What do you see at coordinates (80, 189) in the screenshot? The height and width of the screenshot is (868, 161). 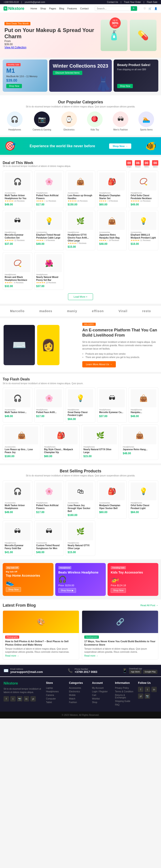 I see `deal-product-2: 👜 Accessories Lure Reaux up through Hand…` at bounding box center [80, 189].